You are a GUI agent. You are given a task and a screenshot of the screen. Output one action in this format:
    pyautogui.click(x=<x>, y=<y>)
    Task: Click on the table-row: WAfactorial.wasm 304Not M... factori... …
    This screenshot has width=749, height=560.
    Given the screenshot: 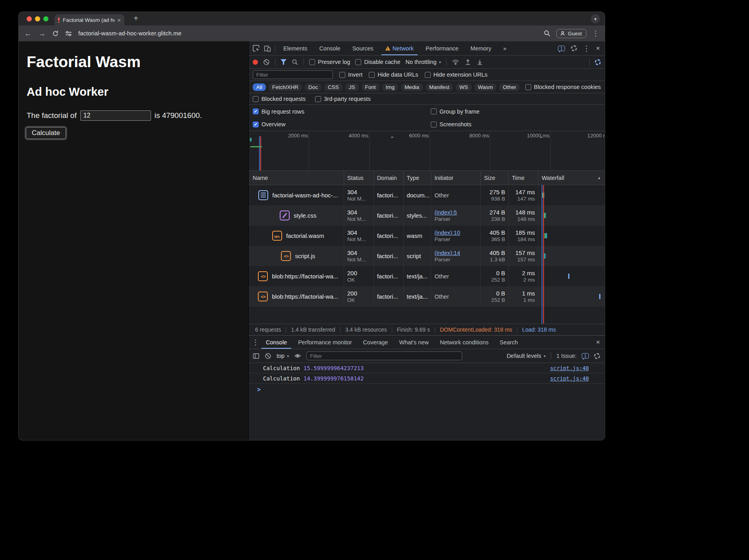 What is the action you would take?
    pyautogui.click(x=427, y=236)
    